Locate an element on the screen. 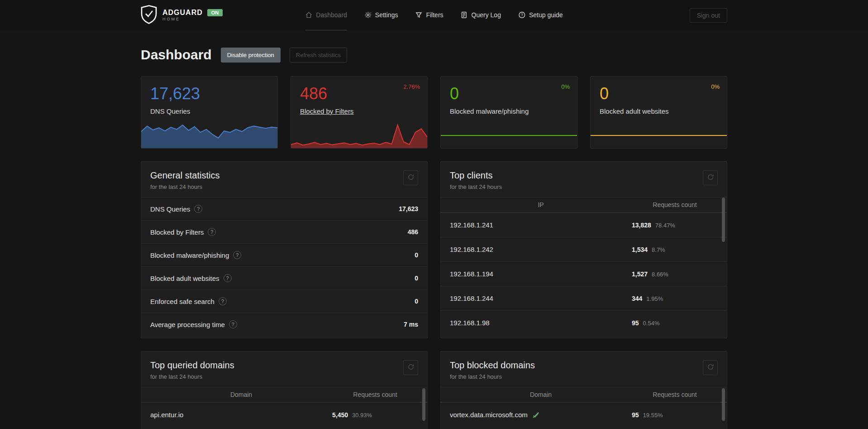 Image resolution: width=868 pixels, height=429 pixels. top-blocked-domains-refresh-button is located at coordinates (711, 368).